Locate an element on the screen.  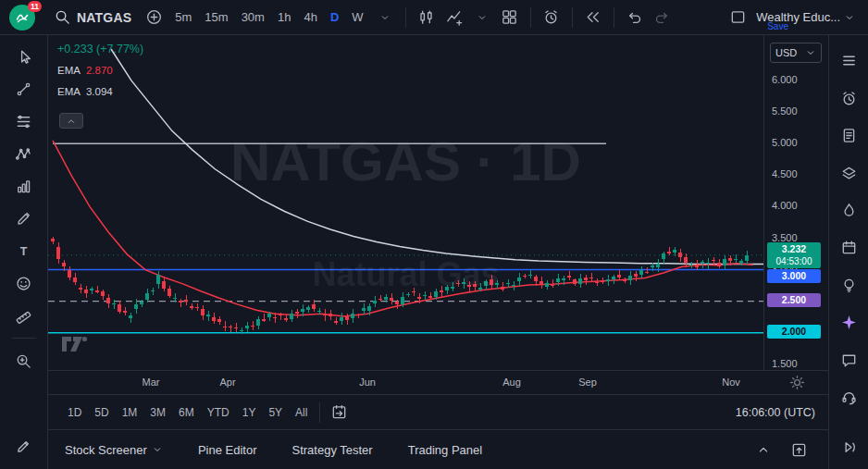
range-3m: 3M is located at coordinates (157, 413).